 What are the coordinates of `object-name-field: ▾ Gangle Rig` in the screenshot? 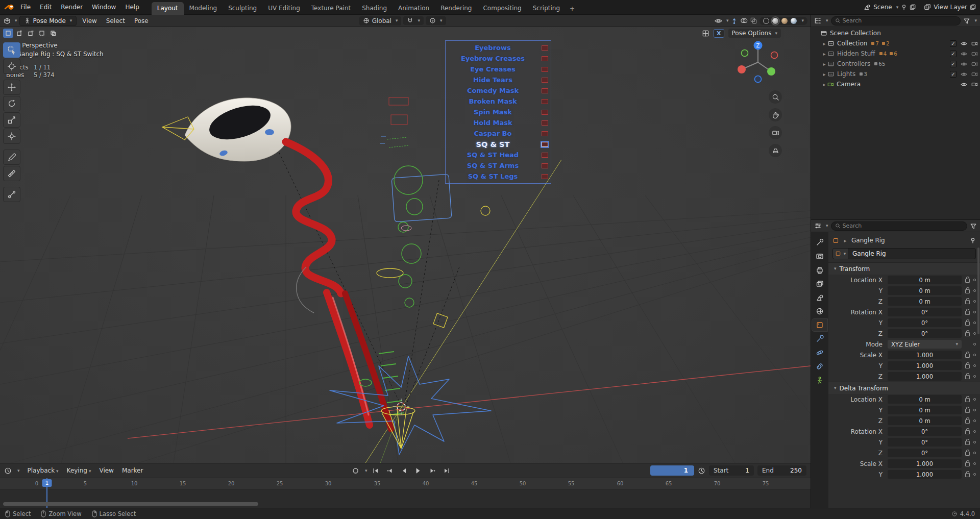 It's located at (904, 254).